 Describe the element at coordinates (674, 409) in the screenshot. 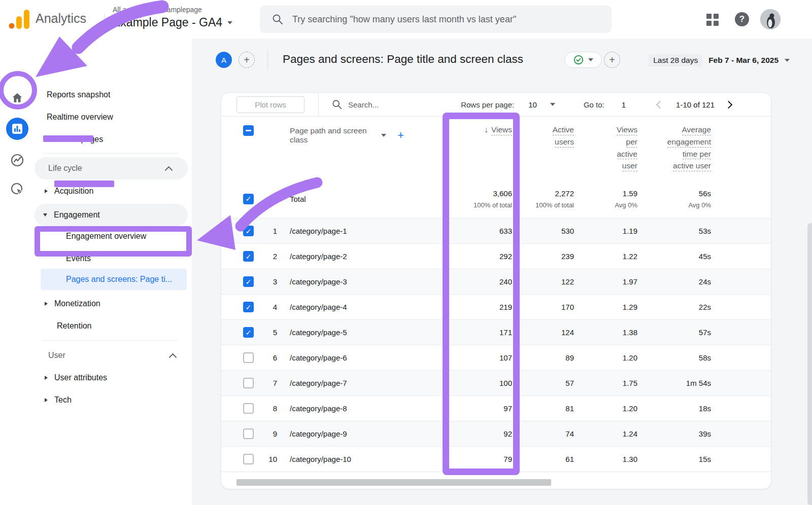

I see `avg-time-cell: 18s` at that location.